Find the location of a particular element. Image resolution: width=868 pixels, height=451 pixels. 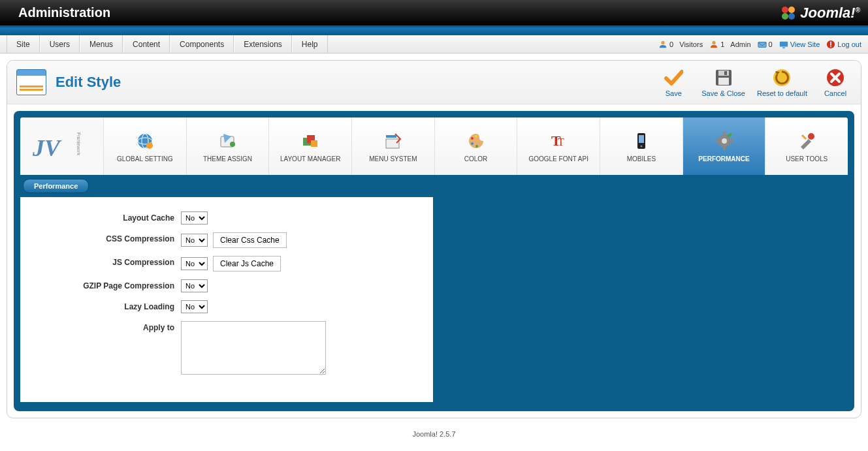

label-layout-cache: Layout Cache is located at coordinates (106, 217).